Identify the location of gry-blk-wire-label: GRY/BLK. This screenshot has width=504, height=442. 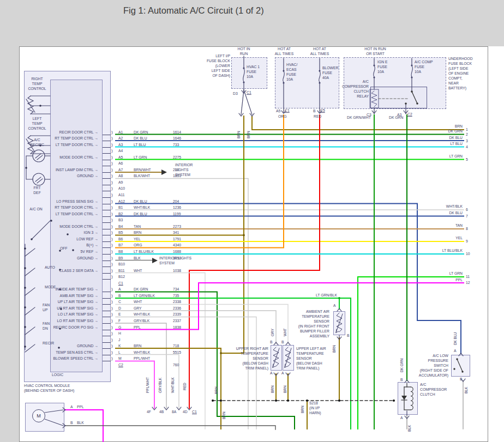
(160, 385).